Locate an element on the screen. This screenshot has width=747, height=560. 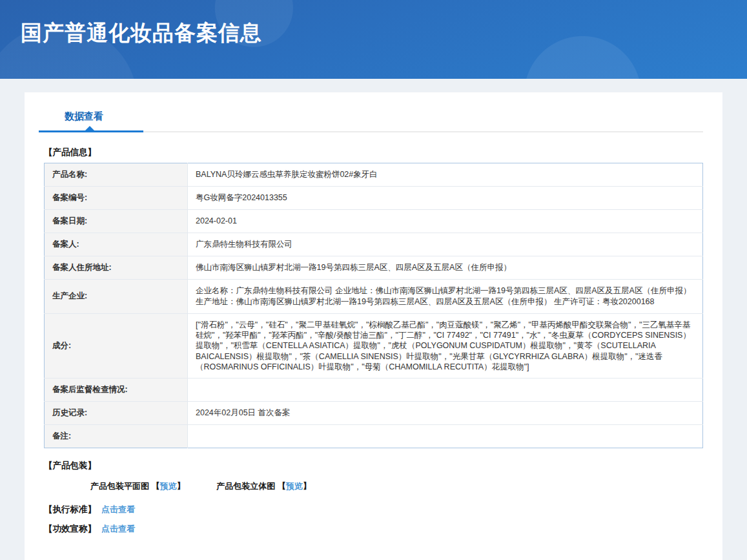
packaging-stereo-group: 产品包装立体图 【预览】 is located at coordinates (263, 486).